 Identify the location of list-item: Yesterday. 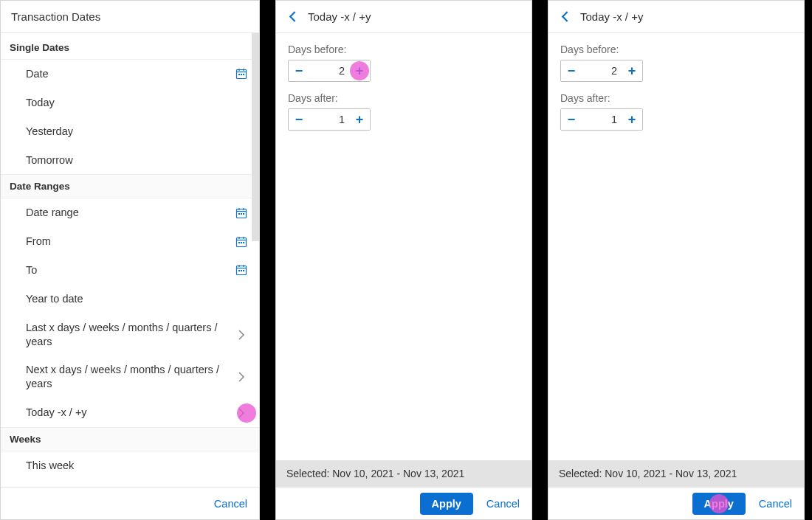
(130, 131).